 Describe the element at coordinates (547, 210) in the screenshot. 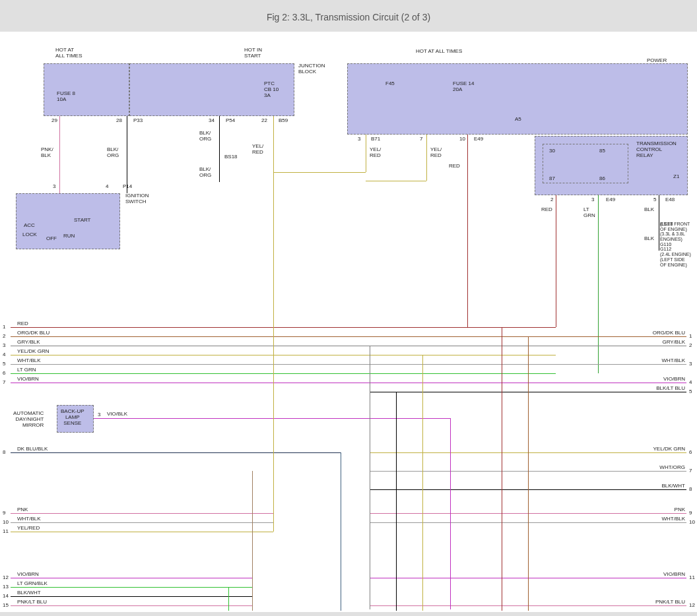

I see `lbl-red2: RED` at that location.